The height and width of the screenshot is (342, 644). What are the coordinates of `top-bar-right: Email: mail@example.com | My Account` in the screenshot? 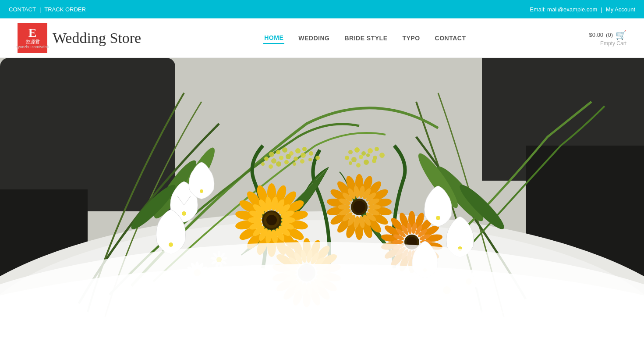 It's located at (583, 10).